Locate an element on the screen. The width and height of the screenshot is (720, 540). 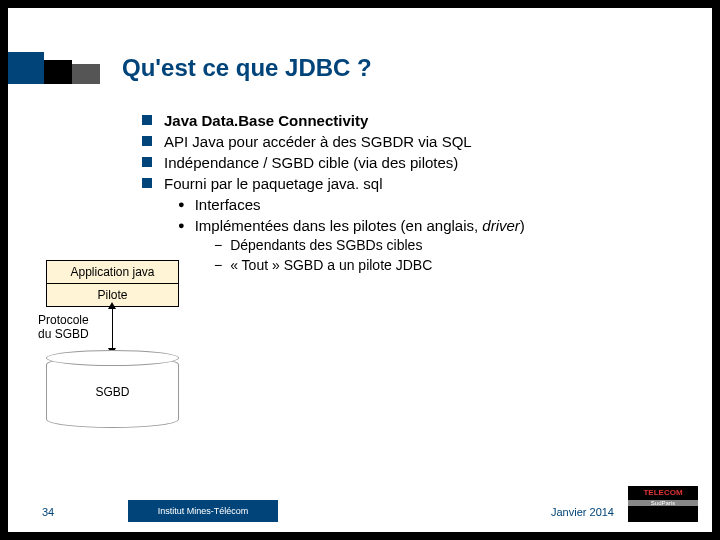
sub2-part-a: Implémentées dans les pilotes (en anglai… is located at coordinates (339, 226).